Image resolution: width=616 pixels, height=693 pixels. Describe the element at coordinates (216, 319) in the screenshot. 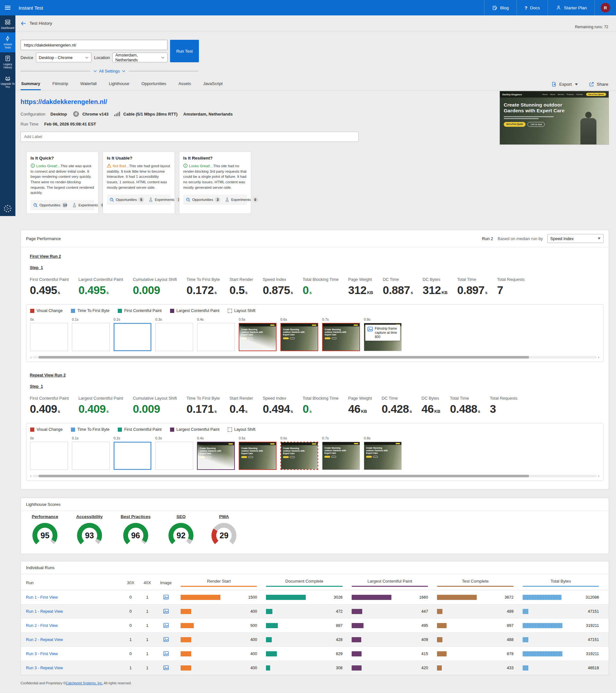

I see `frame-time: 0.4s` at that location.